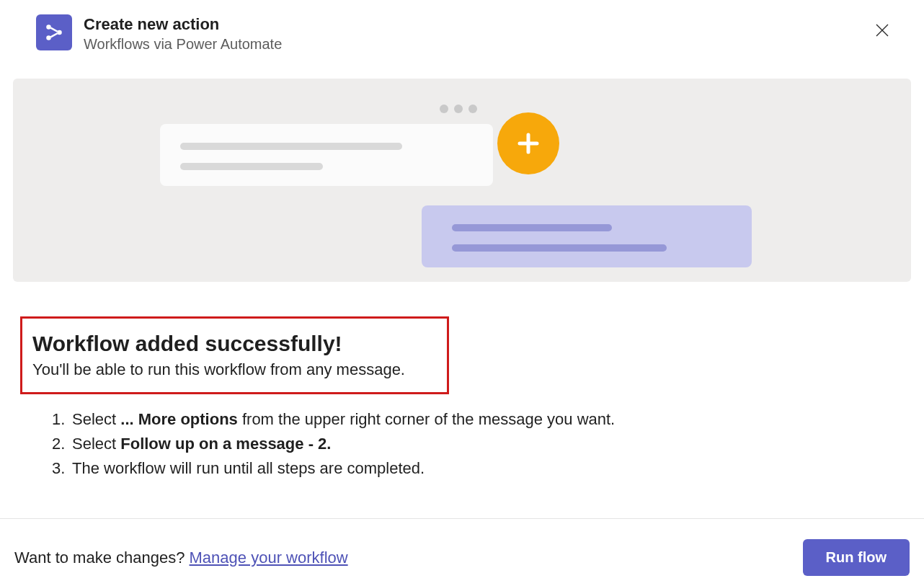  I want to click on dialog-title: Create new action, so click(183, 25).